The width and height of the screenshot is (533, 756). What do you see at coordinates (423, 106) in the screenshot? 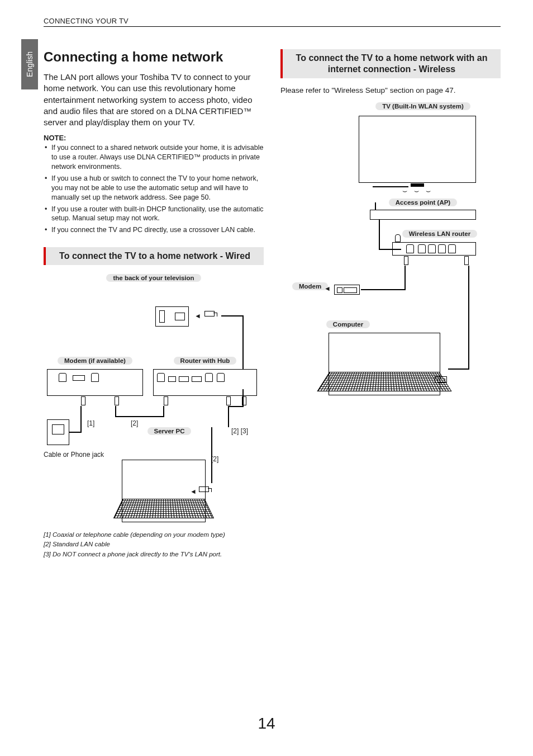
I see `label-tv-wlan: TV (Built-In WLAN system)` at bounding box center [423, 106].